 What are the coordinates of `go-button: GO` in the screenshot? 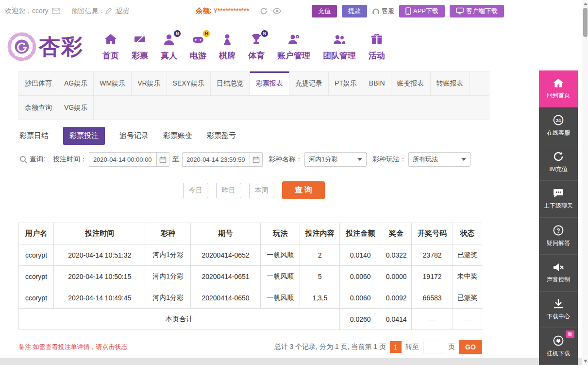 It's located at (470, 347).